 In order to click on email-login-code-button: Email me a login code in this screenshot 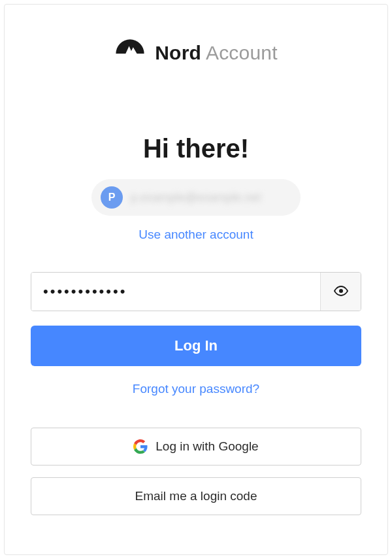, I will do `click(196, 496)`.